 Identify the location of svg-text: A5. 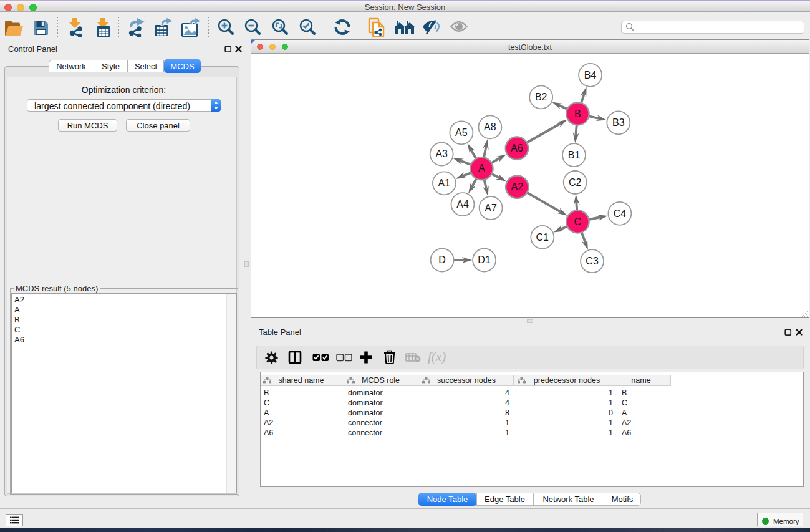
(461, 132).